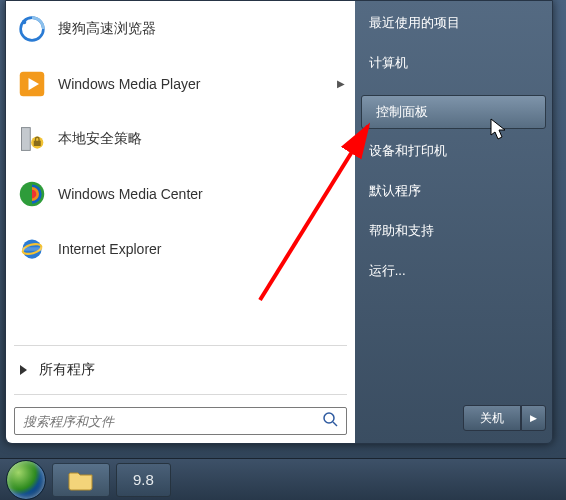  I want to click on wmp-icon, so click(32, 84).